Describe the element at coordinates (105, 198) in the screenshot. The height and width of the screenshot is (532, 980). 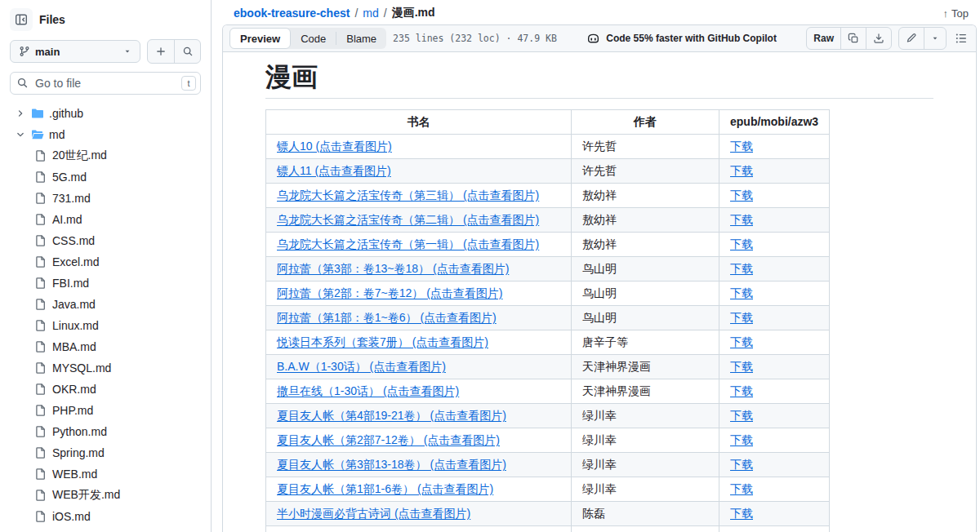
I see `tree-item-file: 731.md` at that location.